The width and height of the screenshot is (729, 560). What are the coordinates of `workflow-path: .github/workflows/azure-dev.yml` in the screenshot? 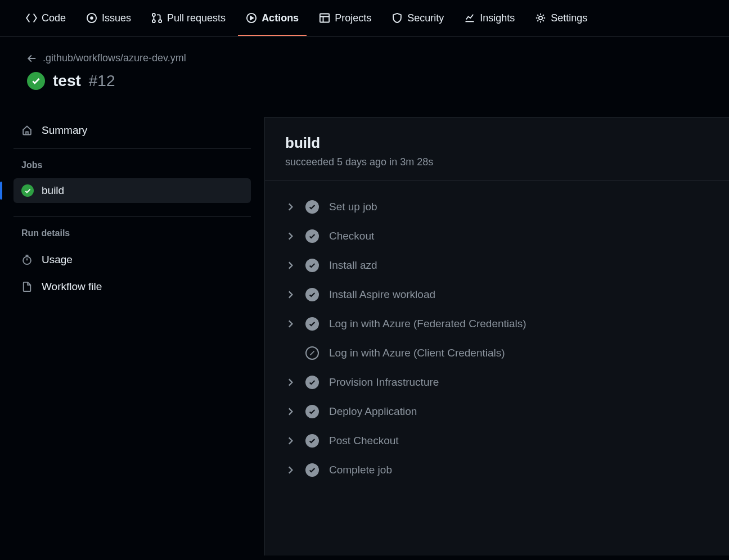 It's located at (115, 58).